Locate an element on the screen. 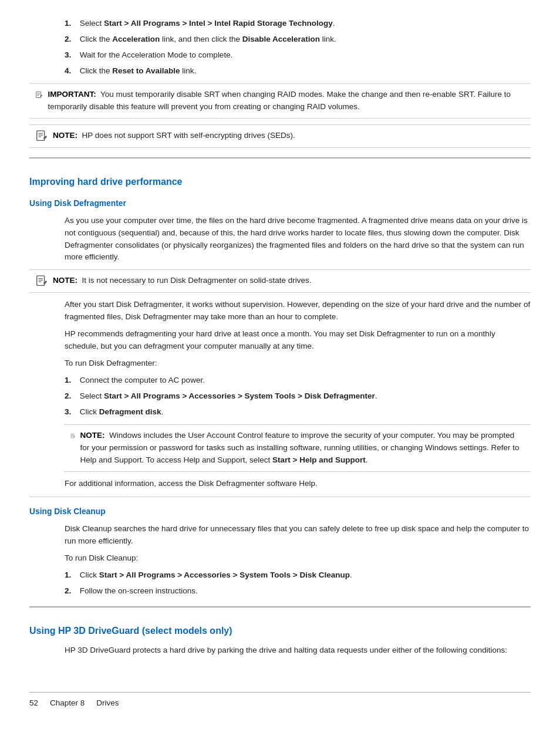 Image resolution: width=560 pixels, height=746 pixels. sub-heading-defrag: Using Disk Defragmenter is located at coordinates (280, 203).